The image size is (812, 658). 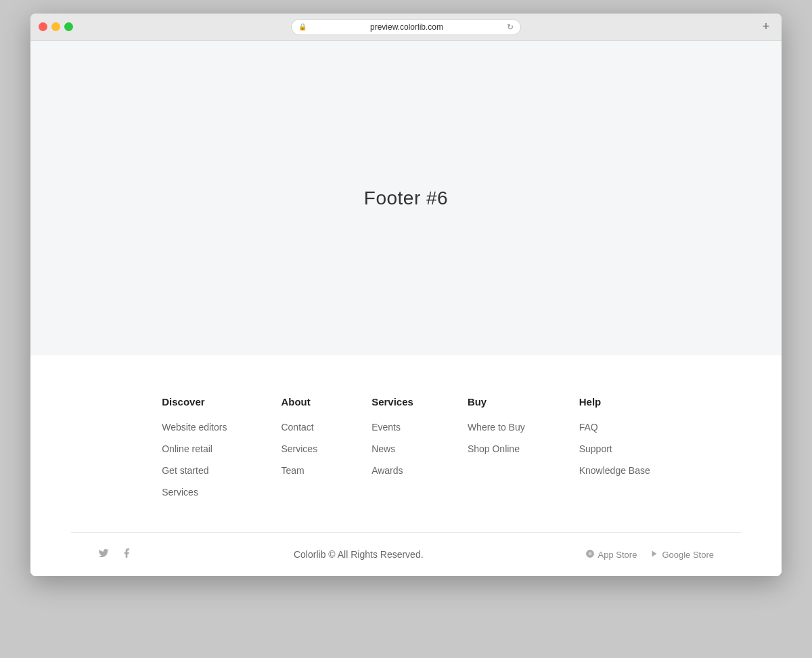 What do you see at coordinates (392, 449) in the screenshot?
I see `footer-links-services: Events News Awards` at bounding box center [392, 449].